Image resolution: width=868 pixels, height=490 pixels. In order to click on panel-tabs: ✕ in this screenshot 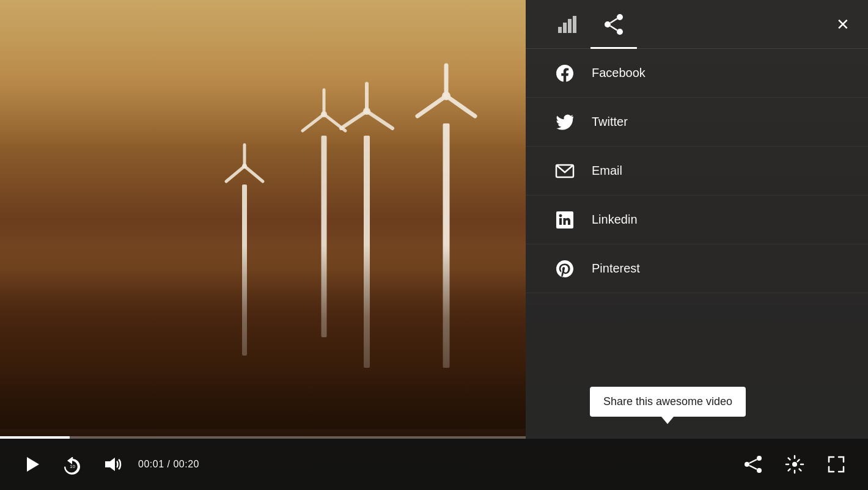, I will do `click(697, 24)`.